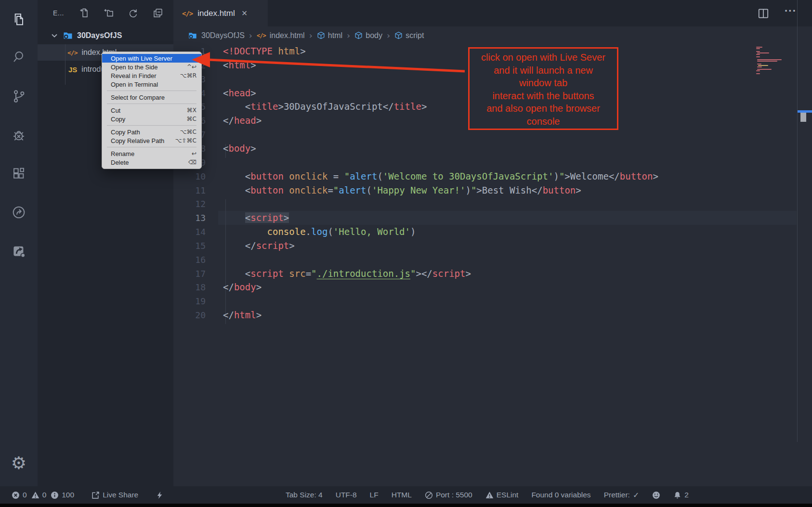  What do you see at coordinates (656, 495) in the screenshot?
I see `smiley-icon` at bounding box center [656, 495].